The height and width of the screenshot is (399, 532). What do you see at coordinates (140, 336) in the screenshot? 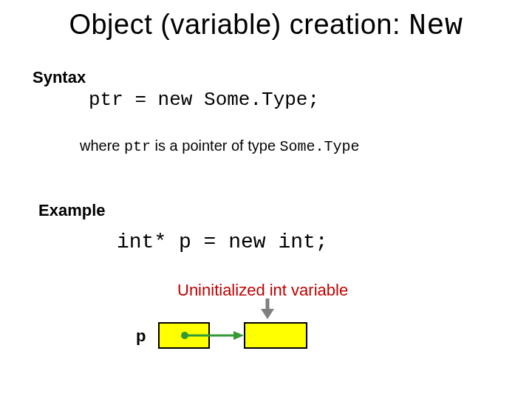
I see `p-label: p` at bounding box center [140, 336].